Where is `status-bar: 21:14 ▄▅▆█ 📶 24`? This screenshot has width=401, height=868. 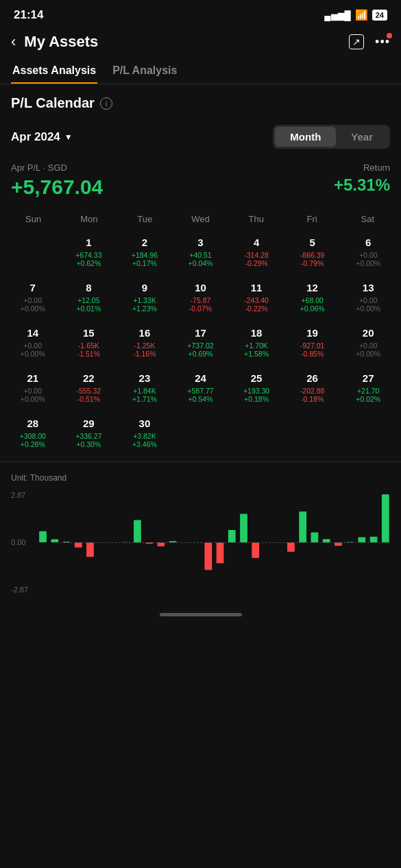
status-bar: 21:14 ▄▅▆█ 📶 24 is located at coordinates (200, 14).